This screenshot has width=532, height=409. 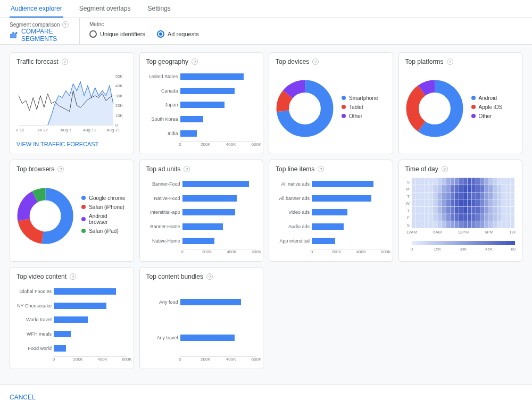 What do you see at coordinates (22, 397) in the screenshot?
I see `cancel-button: CANCEL` at bounding box center [22, 397].